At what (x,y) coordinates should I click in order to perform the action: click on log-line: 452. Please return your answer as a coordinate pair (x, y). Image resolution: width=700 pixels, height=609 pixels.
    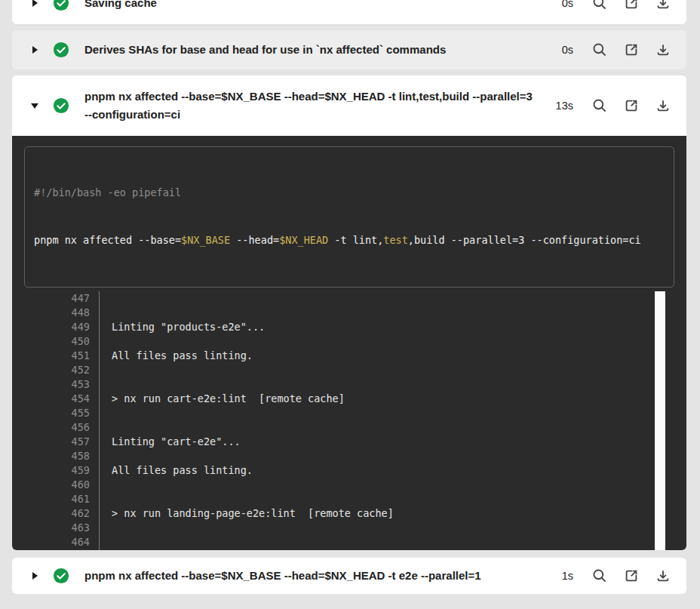
    Looking at the image, I should click on (350, 370).